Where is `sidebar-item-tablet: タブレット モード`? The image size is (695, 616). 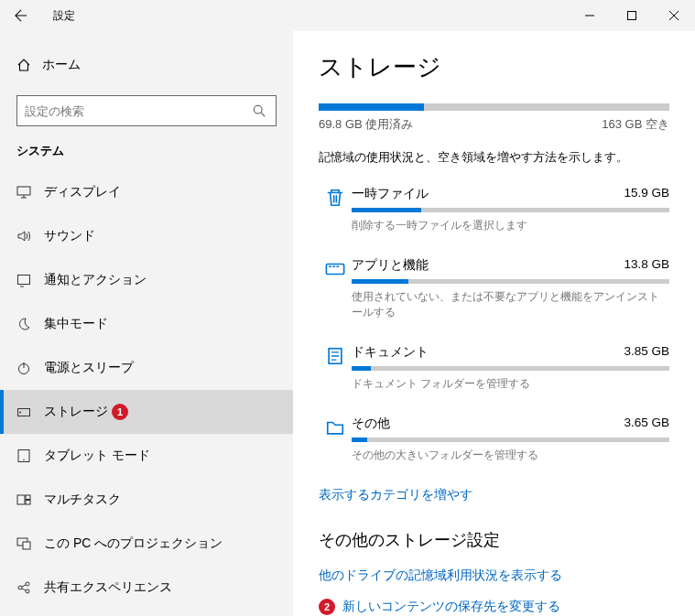
sidebar-item-tablet: タブレット モード is located at coordinates (147, 456).